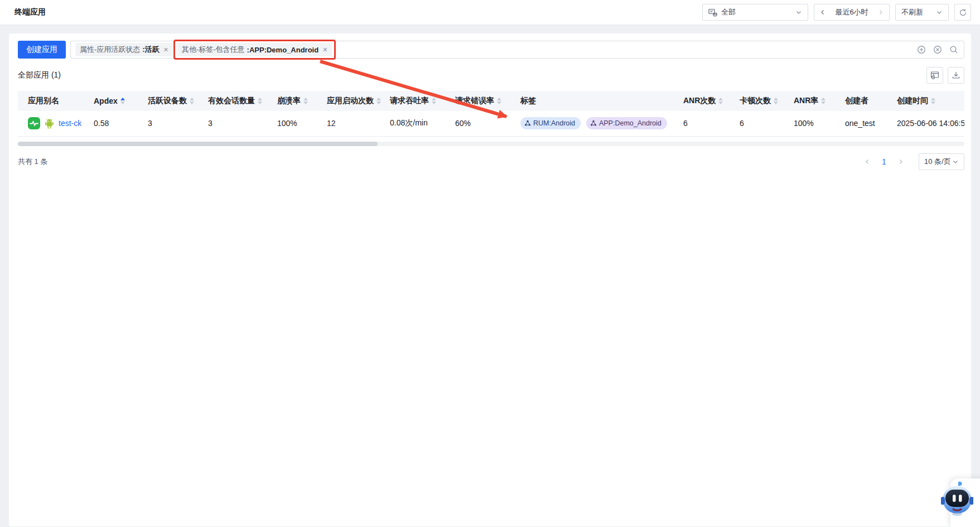 The height and width of the screenshot is (527, 980). What do you see at coordinates (935, 75) in the screenshot?
I see `column-settings-icon` at bounding box center [935, 75].